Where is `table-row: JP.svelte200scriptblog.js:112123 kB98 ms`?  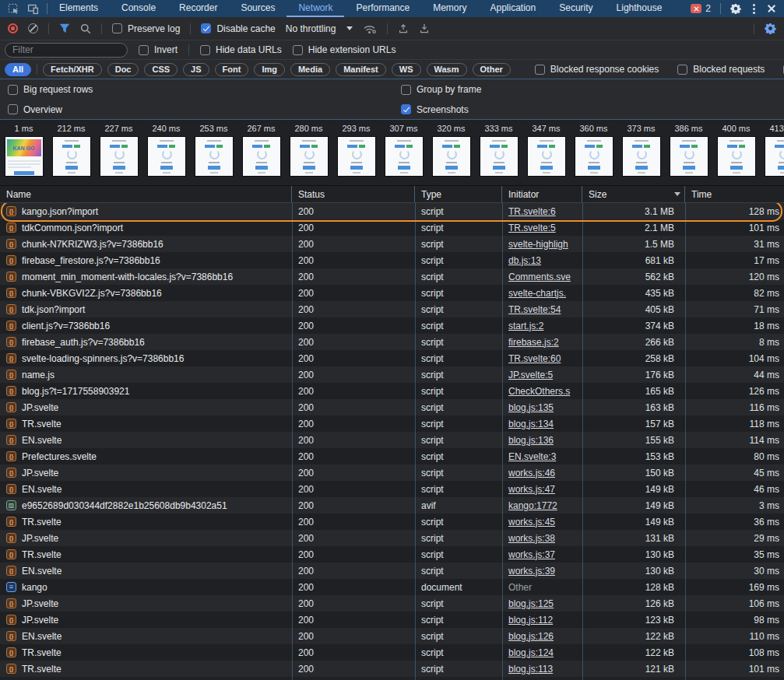 table-row: JP.svelte200scriptblog.js:112123 kB98 ms is located at coordinates (392, 619).